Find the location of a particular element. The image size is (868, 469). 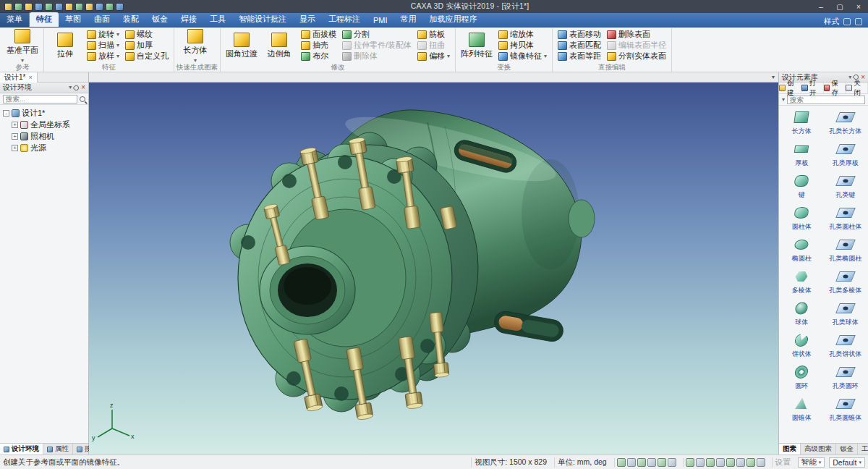

element-item: 孔类厚板 is located at coordinates (846, 155).